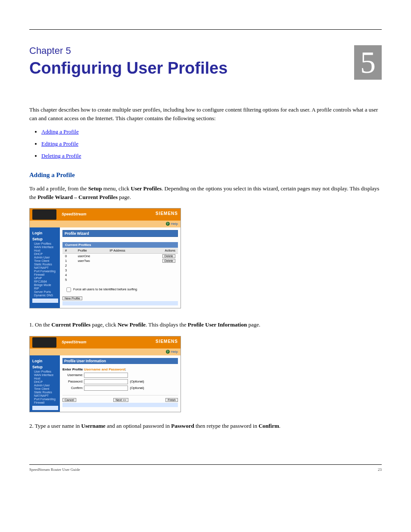  I want to click on ss2-sidebar: Login Setup User ProfilesWAN InterfaceHo…, so click(45, 383).